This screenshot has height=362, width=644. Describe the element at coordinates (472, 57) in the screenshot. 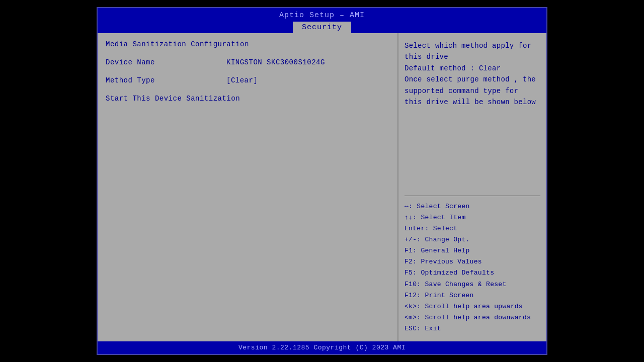

I see `help-line-2: this drive` at that location.